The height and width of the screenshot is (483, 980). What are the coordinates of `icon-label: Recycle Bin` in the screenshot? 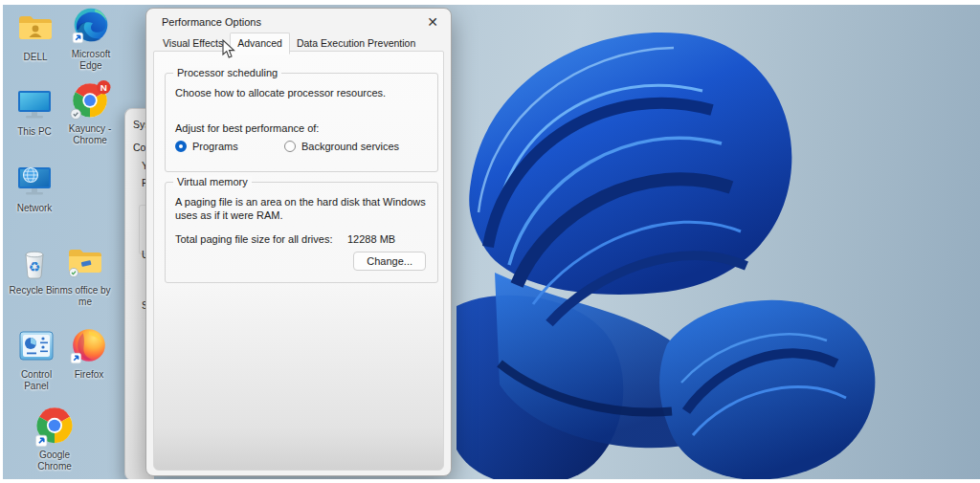 It's located at (34, 291).